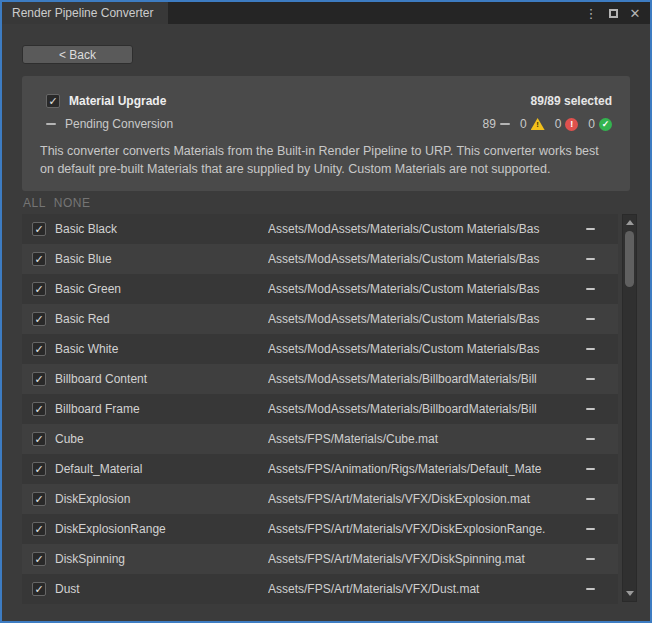 This screenshot has width=652, height=623. I want to click on material-row: ✓ Basic Black Assets/ModAssets/Materials…, so click(320, 229).